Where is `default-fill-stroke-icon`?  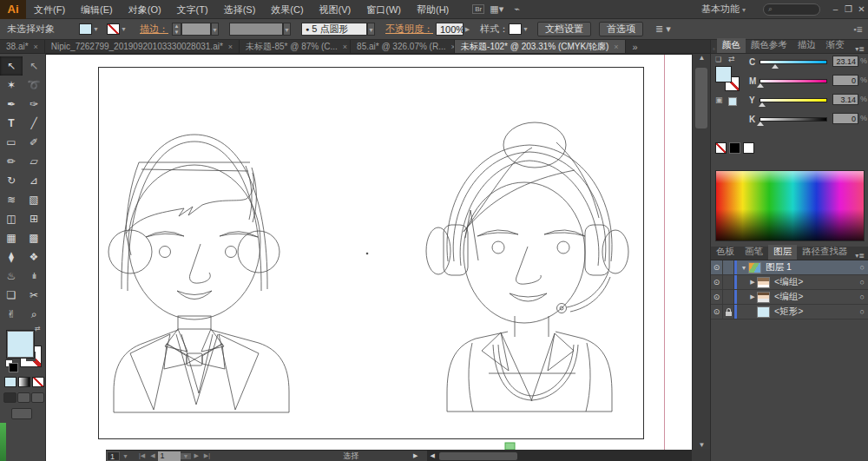
default-fill-stroke-icon is located at coordinates (9, 363).